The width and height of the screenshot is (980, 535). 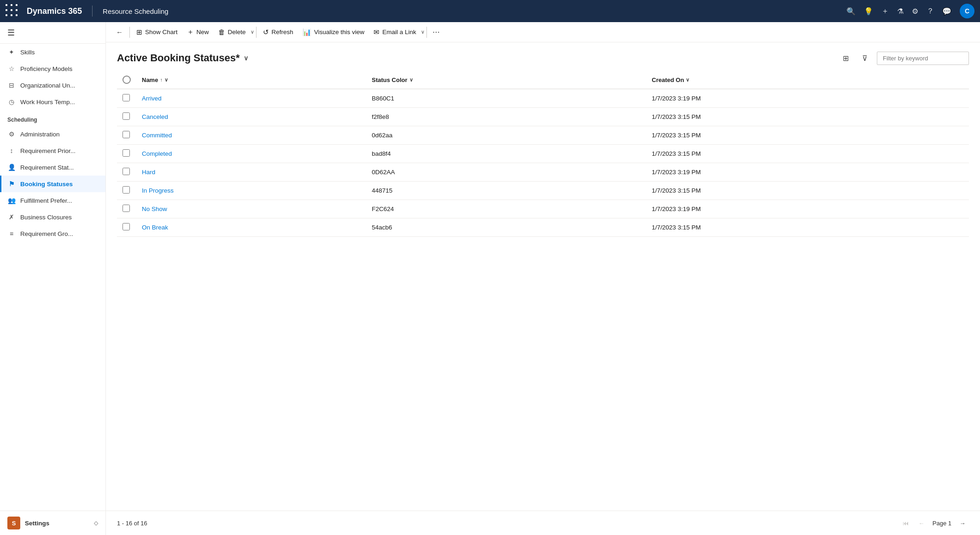 What do you see at coordinates (251, 228) in the screenshot?
I see `row-name-cell: On Break` at bounding box center [251, 228].